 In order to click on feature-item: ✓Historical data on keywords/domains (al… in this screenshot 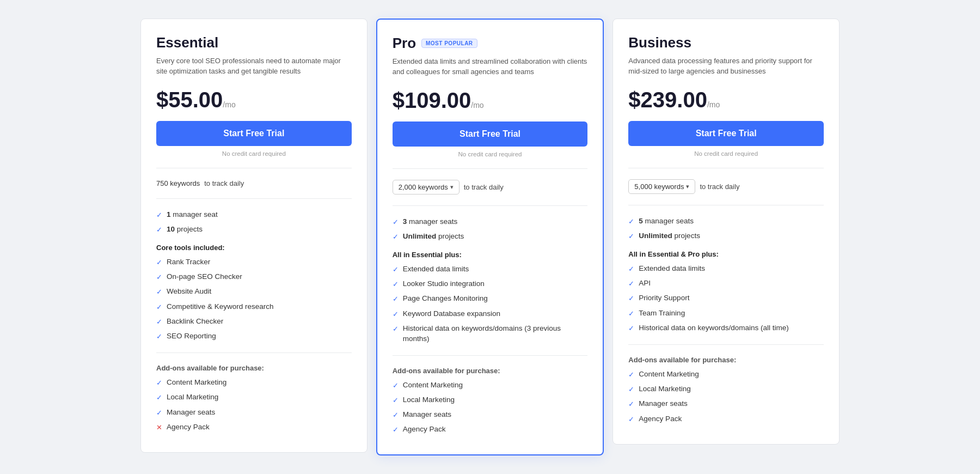, I will do `click(726, 328)`.